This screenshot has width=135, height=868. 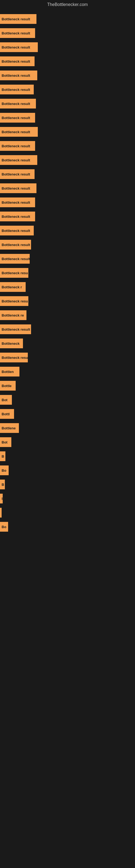 I want to click on bar-row: Bottle, so click(x=68, y=386).